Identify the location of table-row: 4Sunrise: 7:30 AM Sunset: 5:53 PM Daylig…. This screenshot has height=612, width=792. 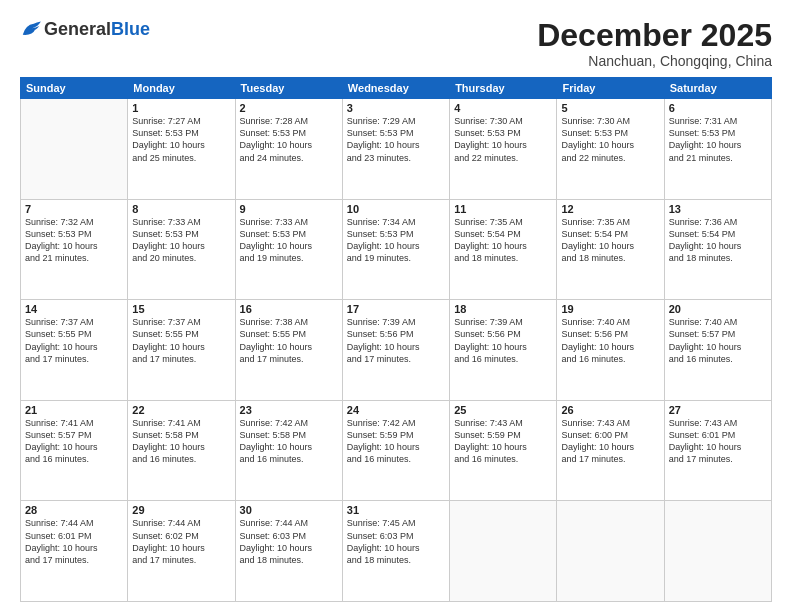
(504, 150).